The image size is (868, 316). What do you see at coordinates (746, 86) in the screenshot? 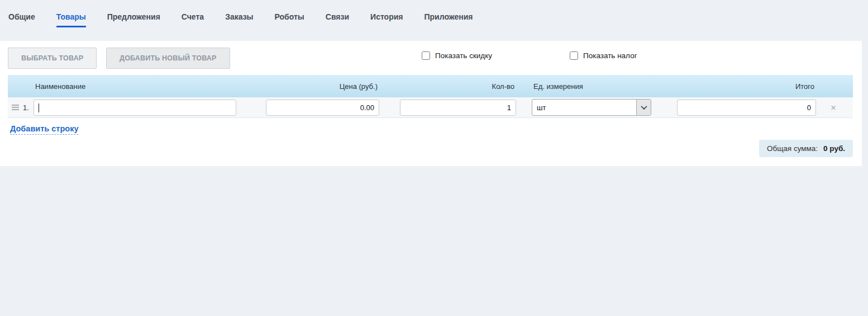
I see `header-total: Итого` at bounding box center [746, 86].